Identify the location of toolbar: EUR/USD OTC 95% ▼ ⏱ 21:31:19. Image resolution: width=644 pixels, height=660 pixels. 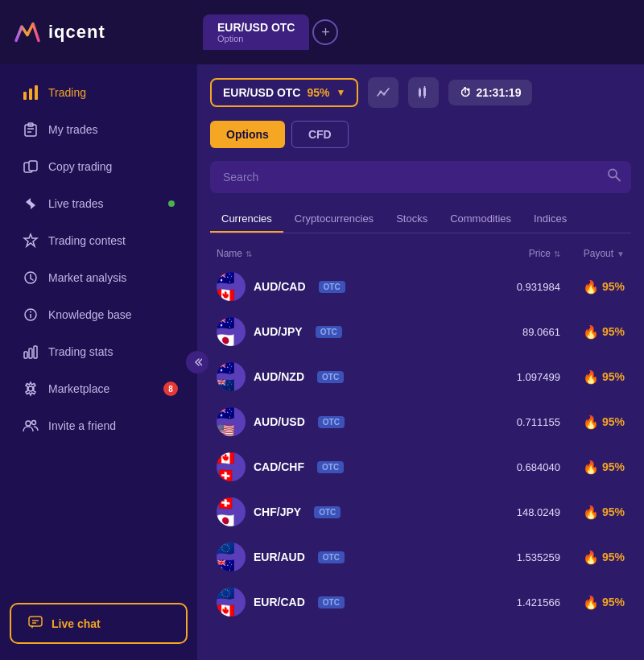
(420, 93).